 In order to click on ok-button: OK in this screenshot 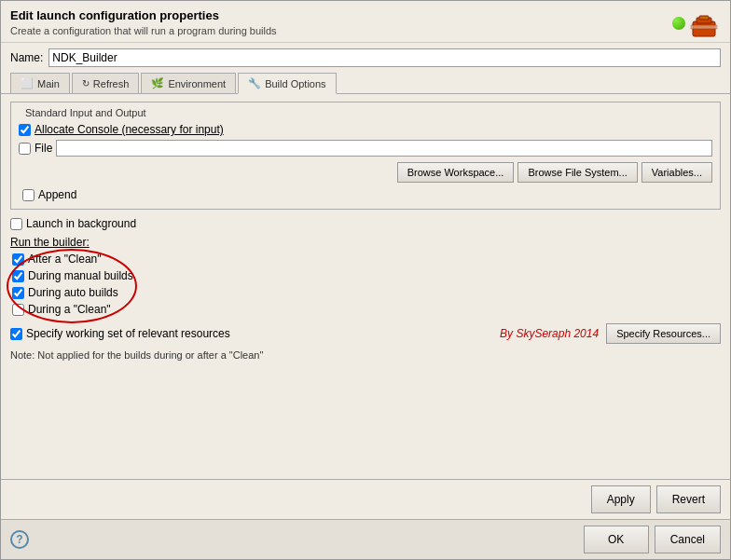, I will do `click(616, 540)`.